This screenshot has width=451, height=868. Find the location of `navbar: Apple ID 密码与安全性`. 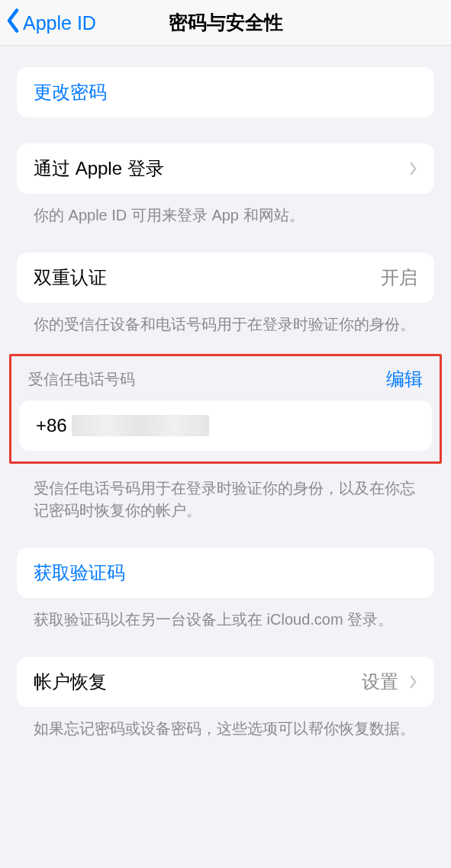

navbar: Apple ID 密码与安全性 is located at coordinates (226, 23).